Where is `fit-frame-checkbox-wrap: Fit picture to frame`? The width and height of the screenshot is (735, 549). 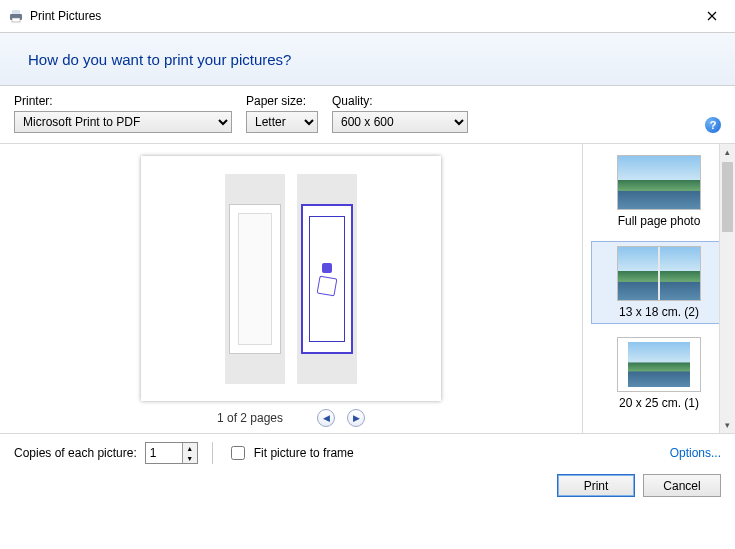
fit-frame-checkbox-wrap: Fit picture to frame is located at coordinates (290, 453).